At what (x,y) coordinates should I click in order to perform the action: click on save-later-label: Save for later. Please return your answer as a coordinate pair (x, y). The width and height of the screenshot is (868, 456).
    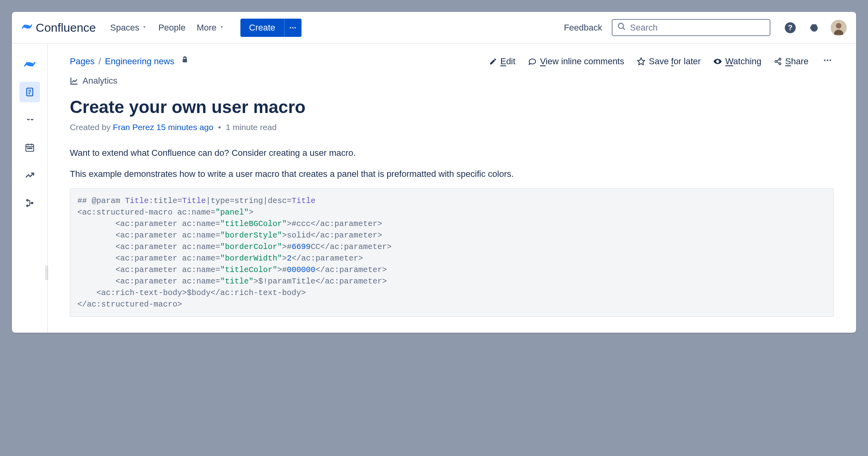
    Looking at the image, I should click on (674, 61).